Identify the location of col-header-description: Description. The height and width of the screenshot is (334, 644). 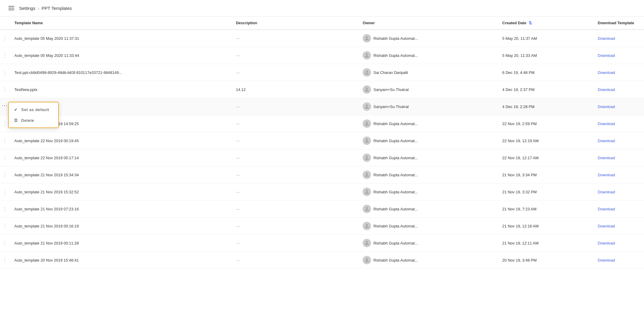
(294, 23).